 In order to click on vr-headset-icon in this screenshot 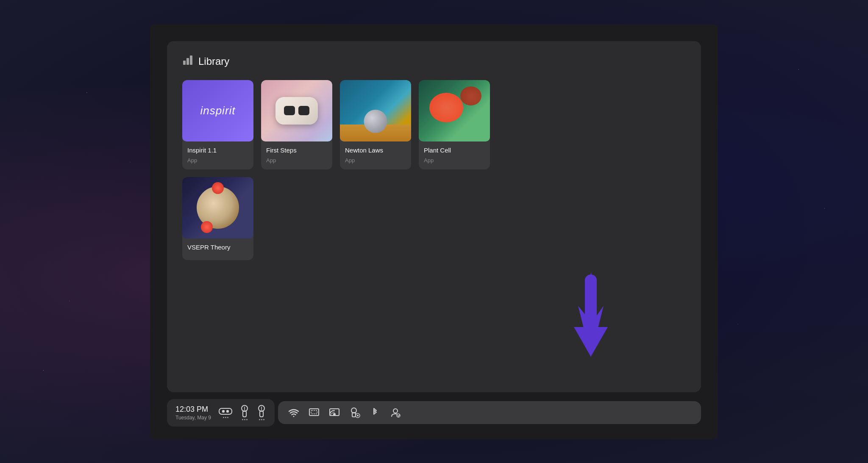, I will do `click(225, 413)`.